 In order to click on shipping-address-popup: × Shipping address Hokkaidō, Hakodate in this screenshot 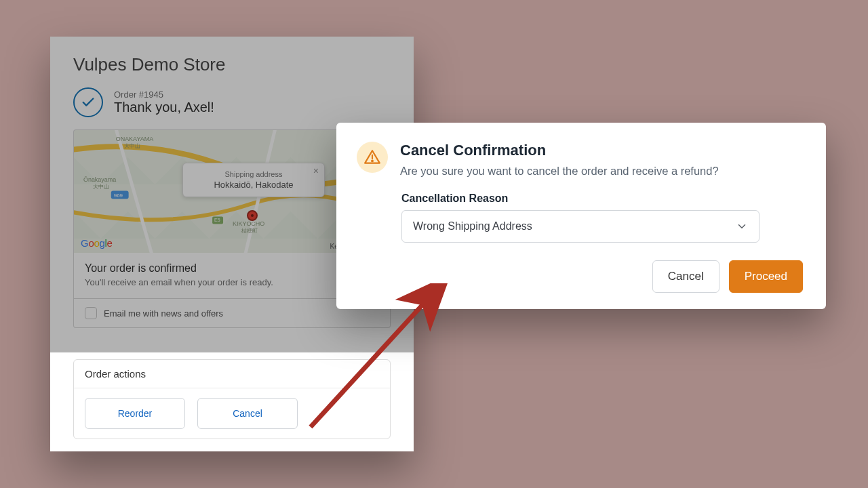, I will do `click(254, 180)`.